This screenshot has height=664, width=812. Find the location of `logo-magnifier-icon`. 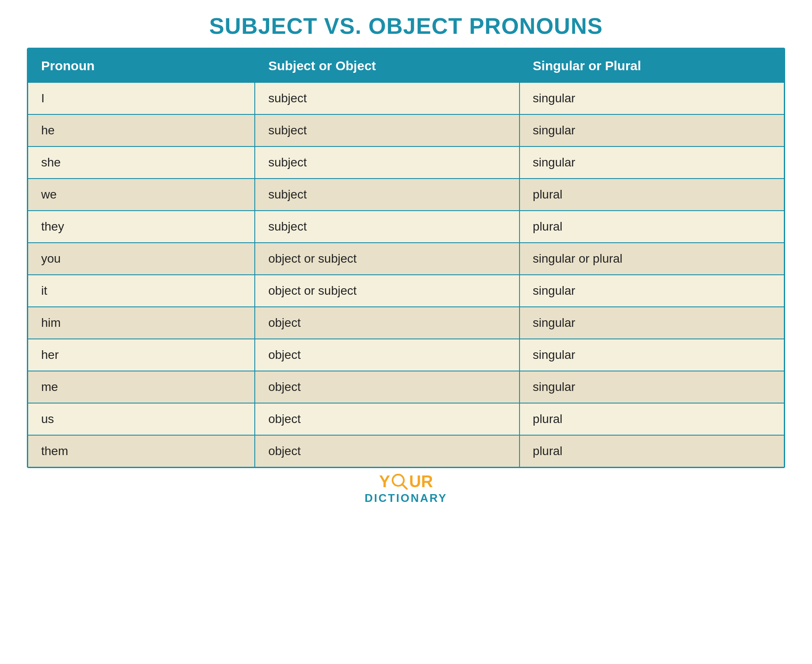

logo-magnifier-icon is located at coordinates (400, 482).